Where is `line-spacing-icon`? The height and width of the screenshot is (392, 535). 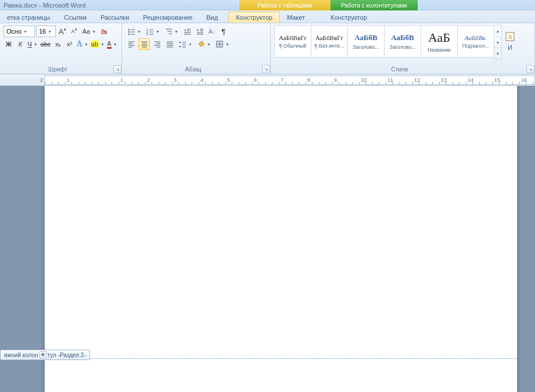 line-spacing-icon is located at coordinates (182, 44).